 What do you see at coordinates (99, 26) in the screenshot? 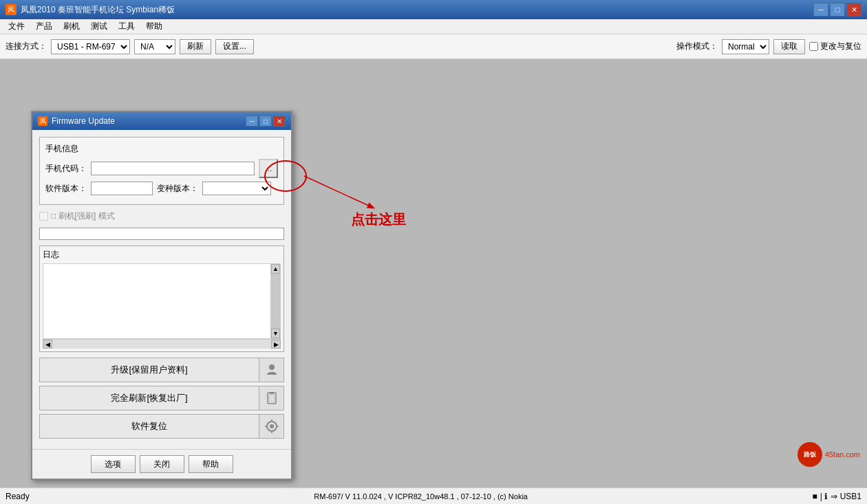
I see `menu-test: 测试` at bounding box center [99, 26].